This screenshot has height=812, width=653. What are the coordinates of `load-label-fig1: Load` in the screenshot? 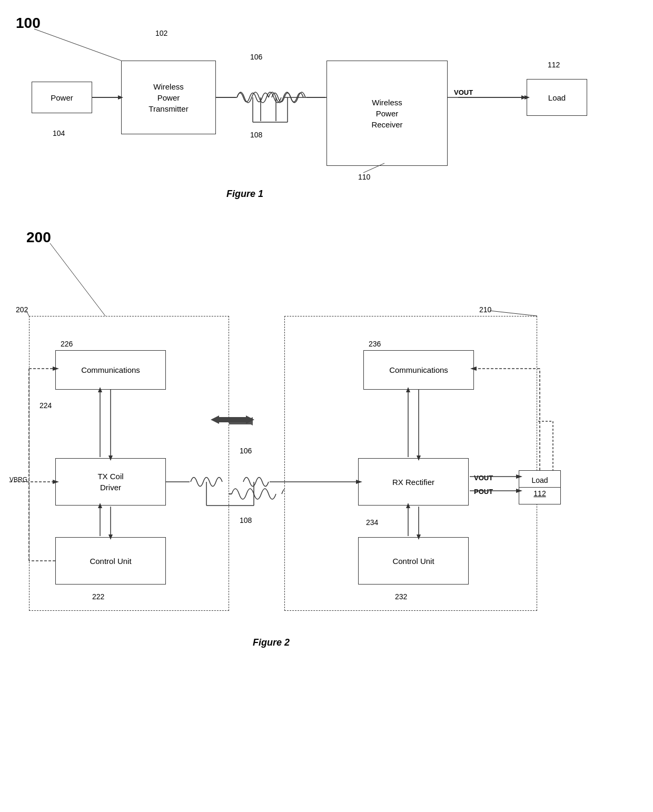 It's located at (557, 98).